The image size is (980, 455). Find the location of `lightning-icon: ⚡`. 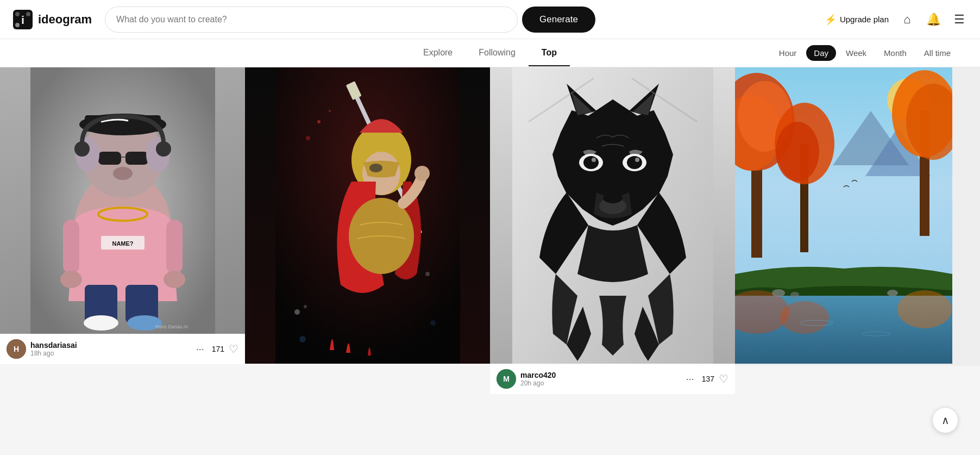

lightning-icon: ⚡ is located at coordinates (831, 20).